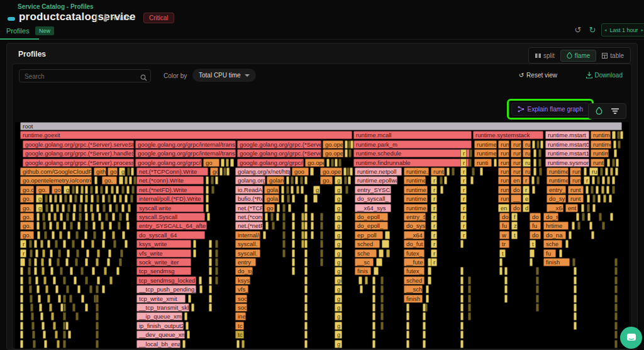 This screenshot has width=644, height=350. Describe the element at coordinates (243, 281) in the screenshot. I see `flame-cell: ksys` at that location.